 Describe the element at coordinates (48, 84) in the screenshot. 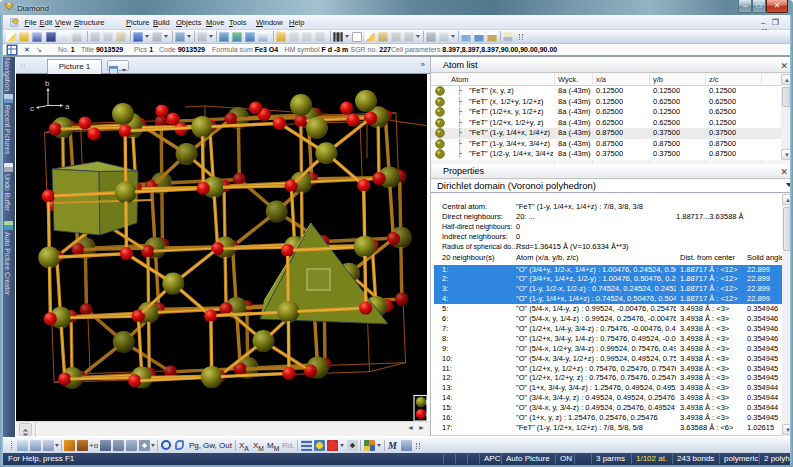

I see `svg-text: b` at that location.